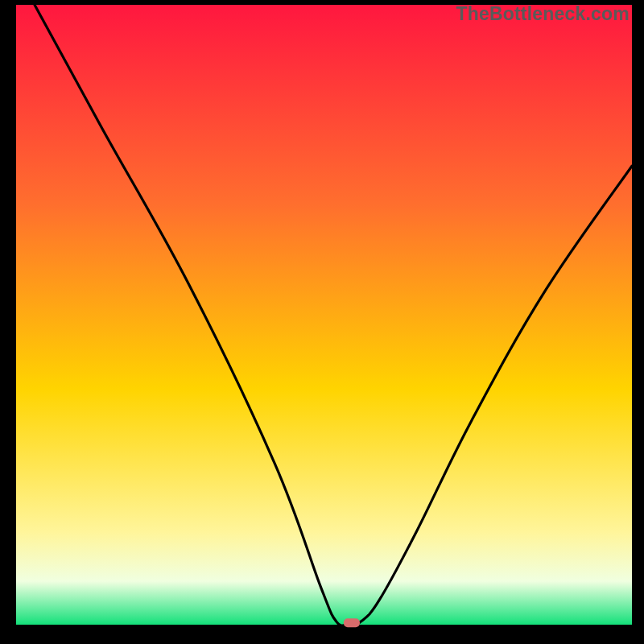 Image resolution: width=644 pixels, height=644 pixels. I want to click on watermark-text: TheBottleneck.com, so click(543, 14).